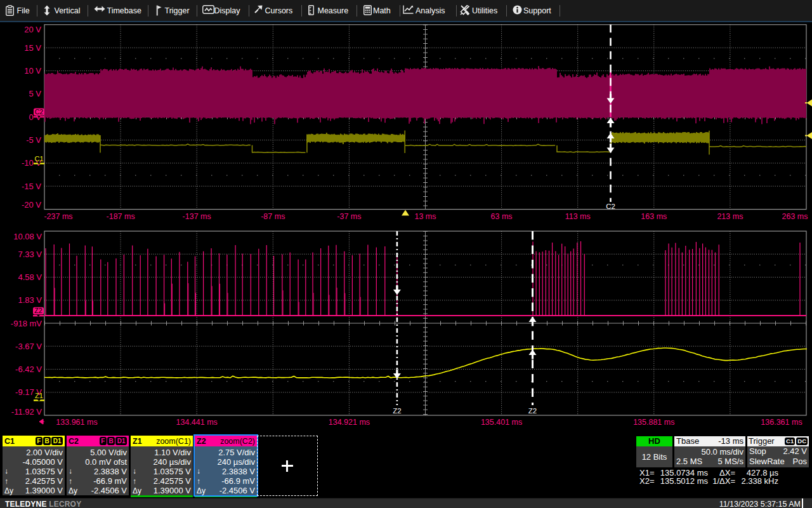  Describe the element at coordinates (35, 94) in the screenshot. I see `svg-text: 5 V` at that location.